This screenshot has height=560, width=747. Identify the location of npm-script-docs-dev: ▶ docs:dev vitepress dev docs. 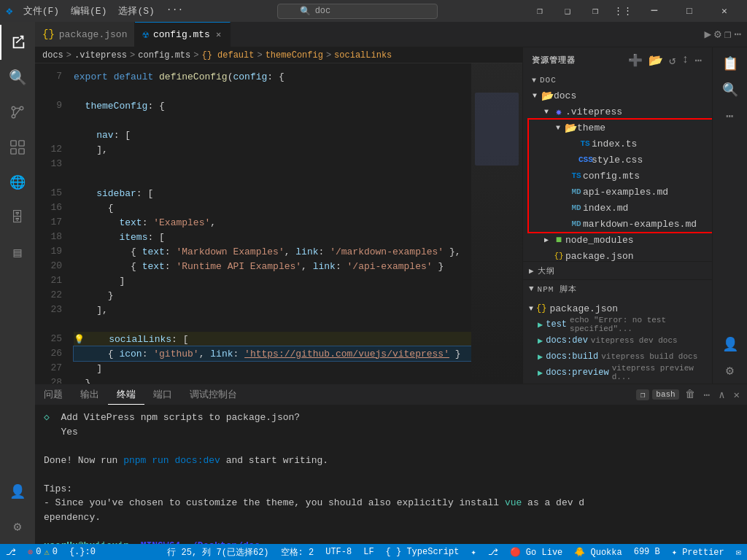
(617, 341).